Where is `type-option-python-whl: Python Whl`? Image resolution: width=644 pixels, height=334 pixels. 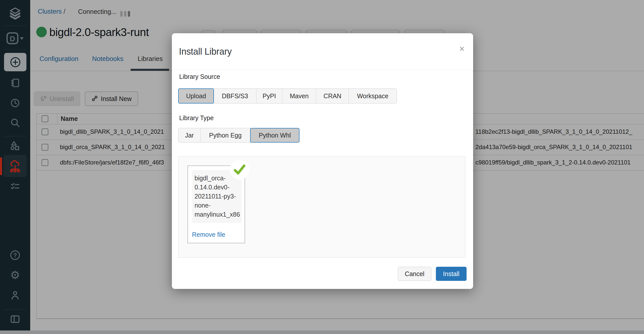
type-option-python-whl: Python Whl is located at coordinates (275, 135).